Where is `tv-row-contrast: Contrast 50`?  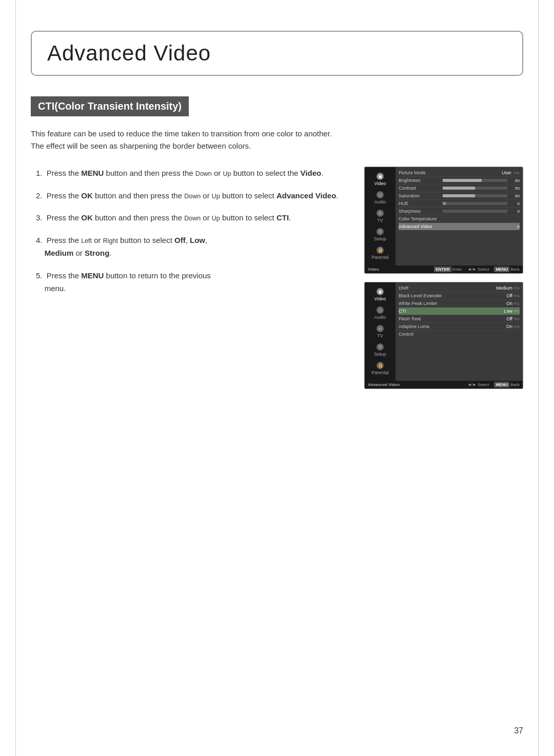 tv-row-contrast: Contrast 50 is located at coordinates (459, 189).